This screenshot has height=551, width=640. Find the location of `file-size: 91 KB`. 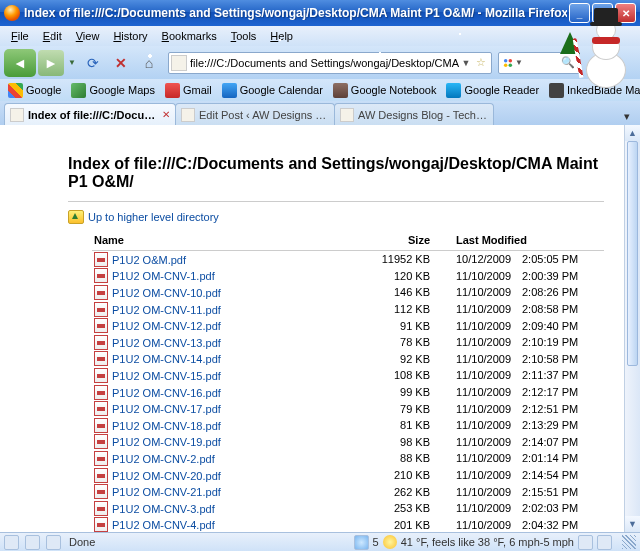

file-size: 91 KB is located at coordinates (409, 326).